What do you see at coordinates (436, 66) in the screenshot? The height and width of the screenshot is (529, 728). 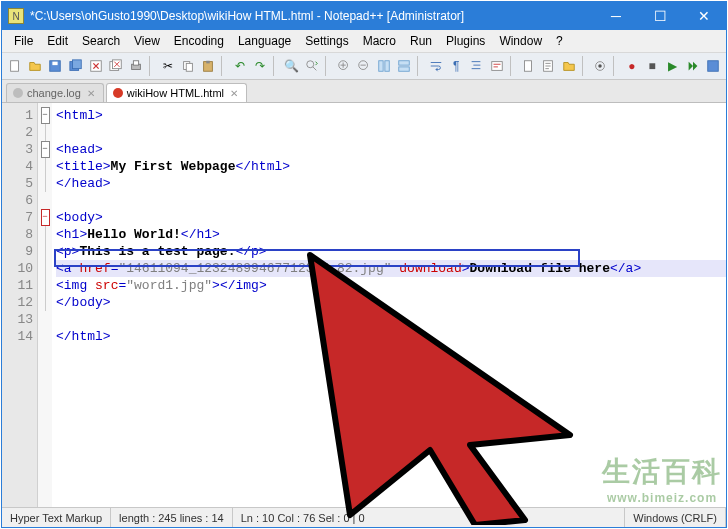 I see `wordwrap-icon` at bounding box center [436, 66].